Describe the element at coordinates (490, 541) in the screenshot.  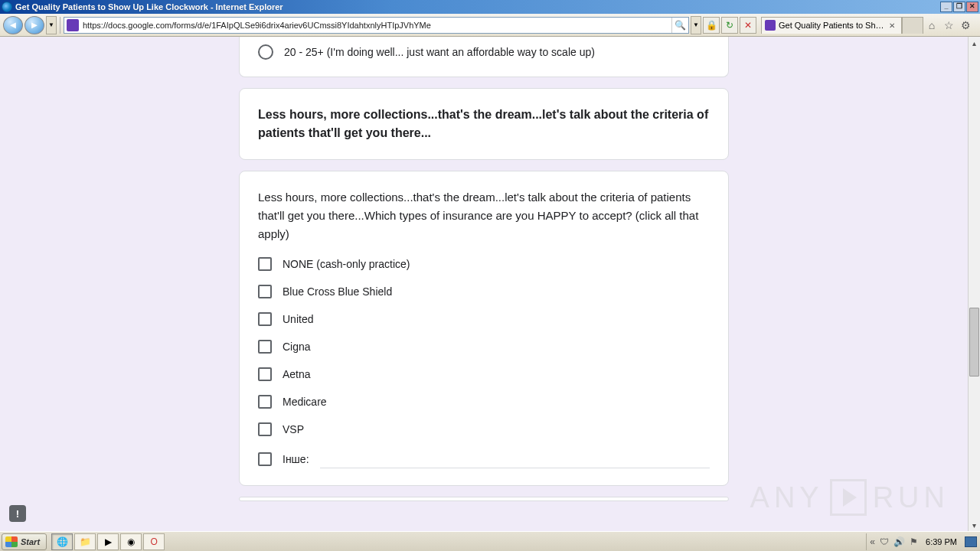
I see `taskbar: Start 🌐 📁 ▶ ◉ O « 🛡 🔊 ⚑ 6:39 PM` at that location.